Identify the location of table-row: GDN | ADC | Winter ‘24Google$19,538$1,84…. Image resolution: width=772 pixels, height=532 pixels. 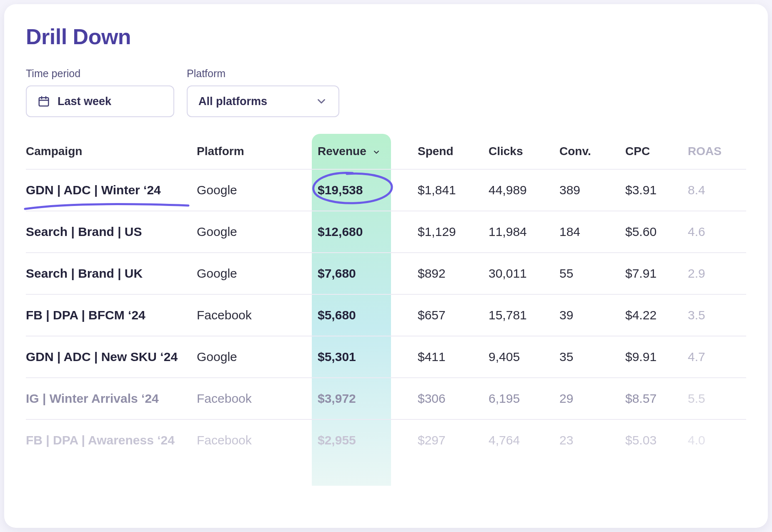
(386, 190).